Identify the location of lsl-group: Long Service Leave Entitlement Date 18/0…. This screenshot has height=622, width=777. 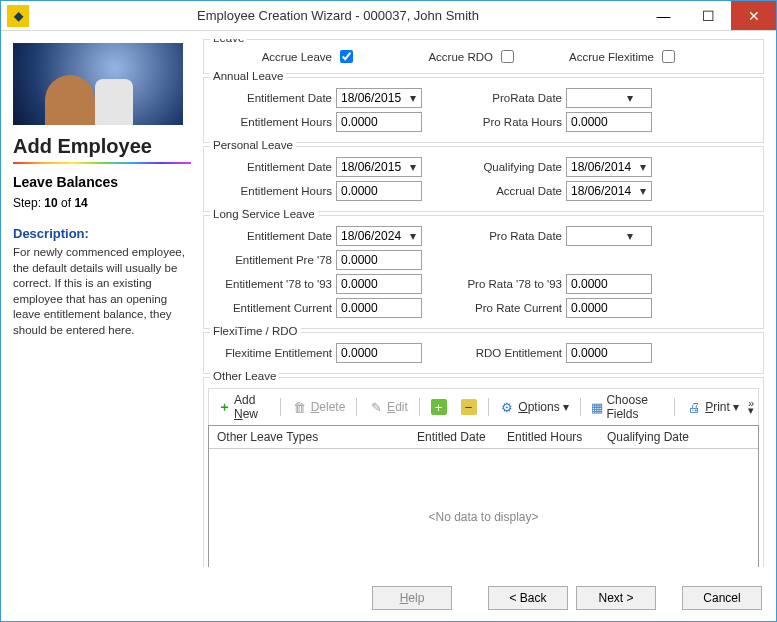
(484, 272).